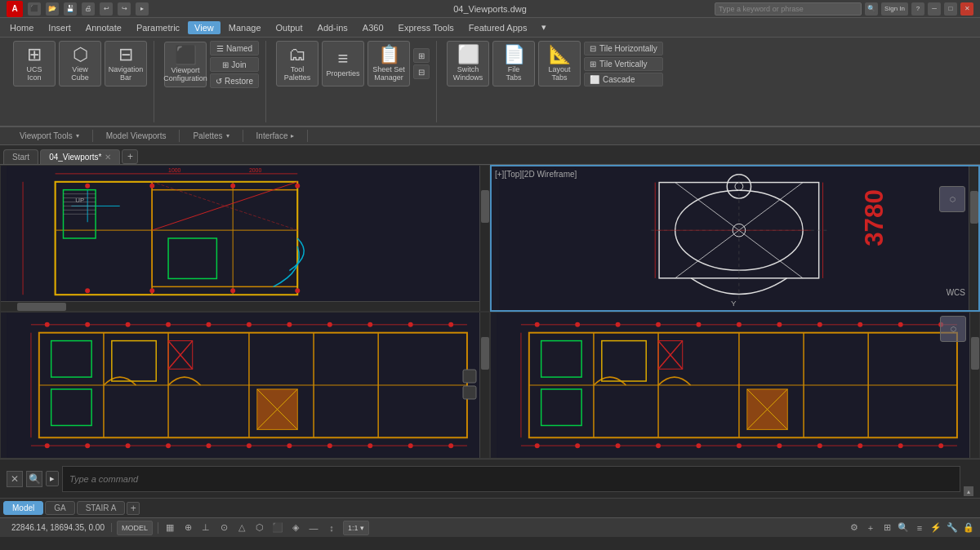  Describe the element at coordinates (854, 528) in the screenshot. I see `status-gear-icon: ⚙` at that location.